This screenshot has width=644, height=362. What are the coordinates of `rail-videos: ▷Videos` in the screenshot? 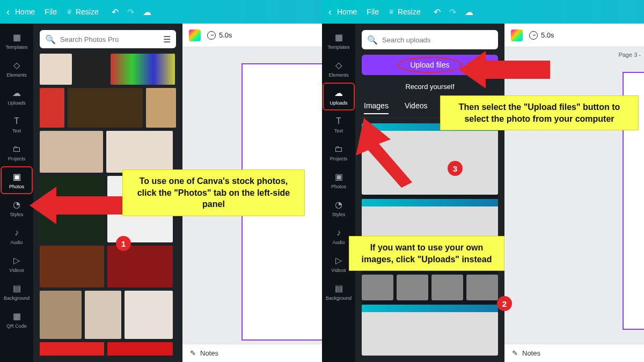 It's located at (17, 264).